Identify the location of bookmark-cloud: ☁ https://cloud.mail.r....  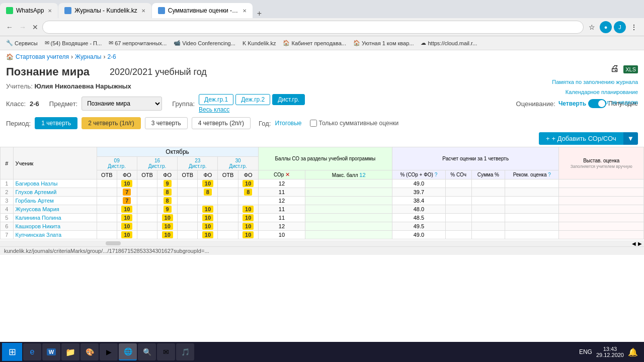
(449, 43).